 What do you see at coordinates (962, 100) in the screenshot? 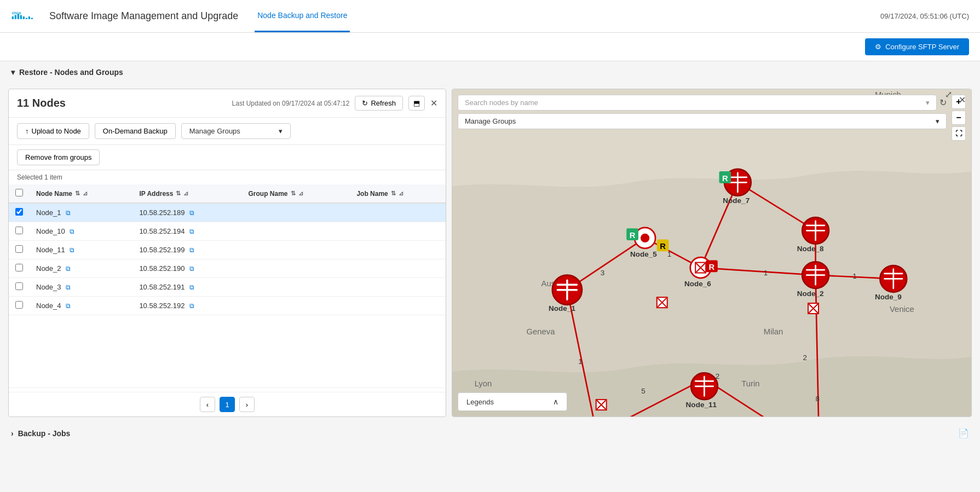
I see `map-top-right-buttons: ✕` at bounding box center [962, 100].